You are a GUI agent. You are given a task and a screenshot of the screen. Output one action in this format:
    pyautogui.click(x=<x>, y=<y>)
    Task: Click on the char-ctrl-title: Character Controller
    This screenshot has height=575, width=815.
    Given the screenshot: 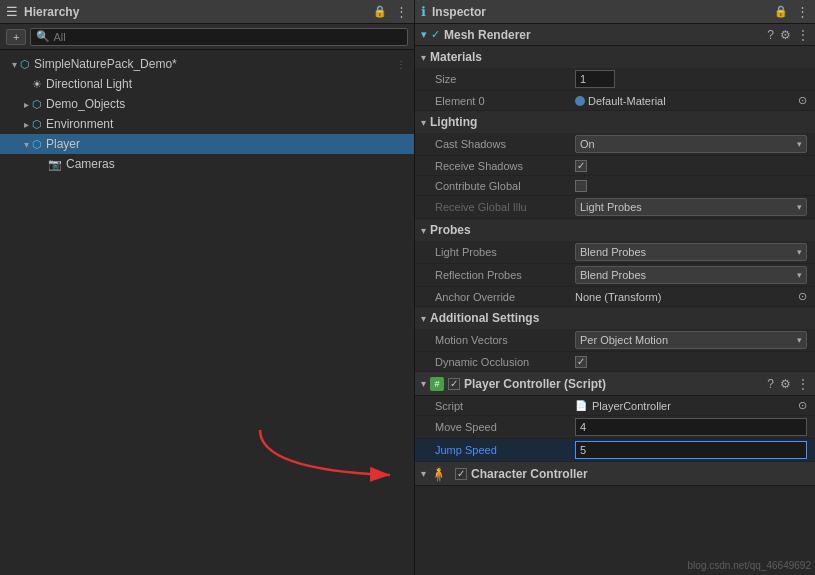 What is the action you would take?
    pyautogui.click(x=640, y=474)
    